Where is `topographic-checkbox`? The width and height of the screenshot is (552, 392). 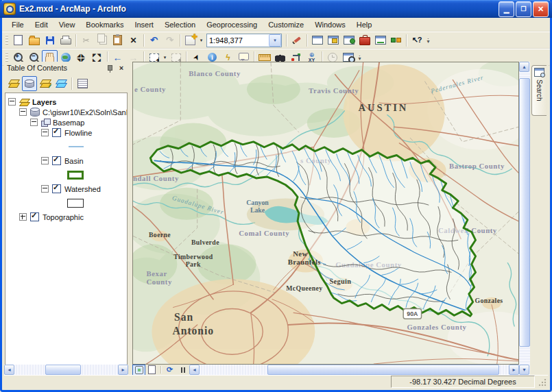
topographic-checkbox is located at coordinates (34, 217).